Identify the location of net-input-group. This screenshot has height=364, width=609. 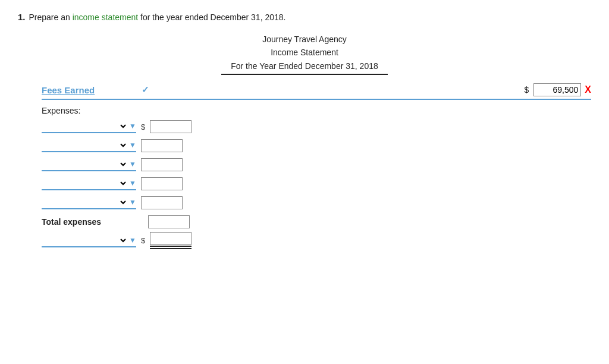
(171, 240).